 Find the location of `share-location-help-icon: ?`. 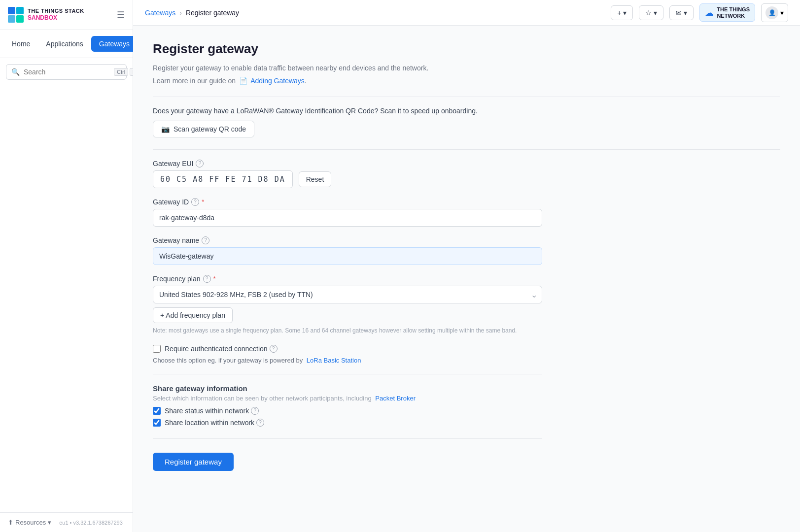

share-location-help-icon: ? is located at coordinates (260, 423).